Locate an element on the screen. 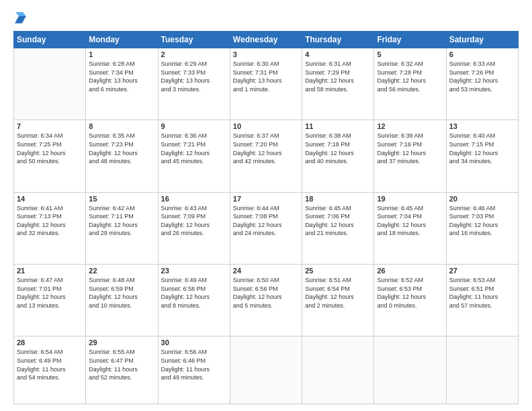 This screenshot has height=411, width=532. day-number: 11 is located at coordinates (338, 126).